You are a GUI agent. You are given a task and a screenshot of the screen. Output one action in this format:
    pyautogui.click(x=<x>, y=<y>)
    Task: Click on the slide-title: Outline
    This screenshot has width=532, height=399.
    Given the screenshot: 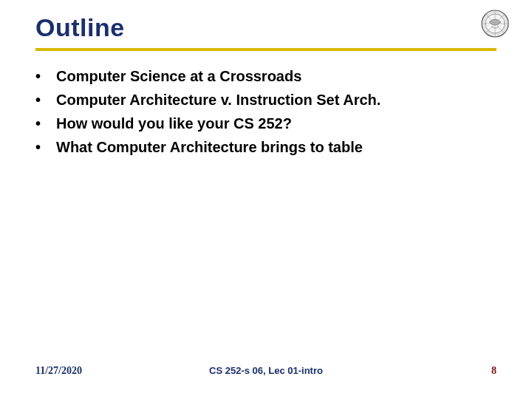 What is the action you would take?
    pyautogui.click(x=80, y=28)
    